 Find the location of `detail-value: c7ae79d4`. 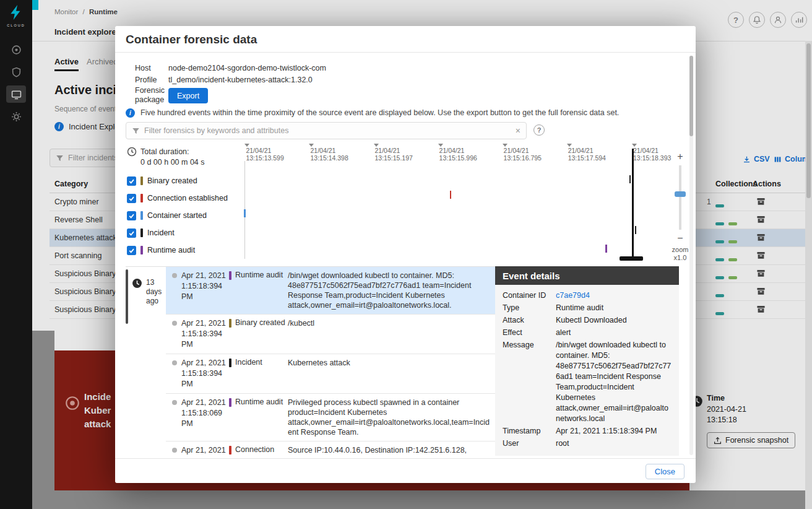

detail-value: c7ae79d4 is located at coordinates (614, 296).